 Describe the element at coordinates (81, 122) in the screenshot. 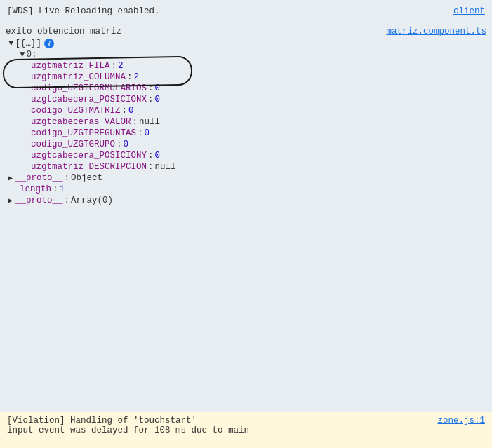

I see `prop-name-uzgtcabeceras-valor: uzgtcabeceras_VALOR` at that location.